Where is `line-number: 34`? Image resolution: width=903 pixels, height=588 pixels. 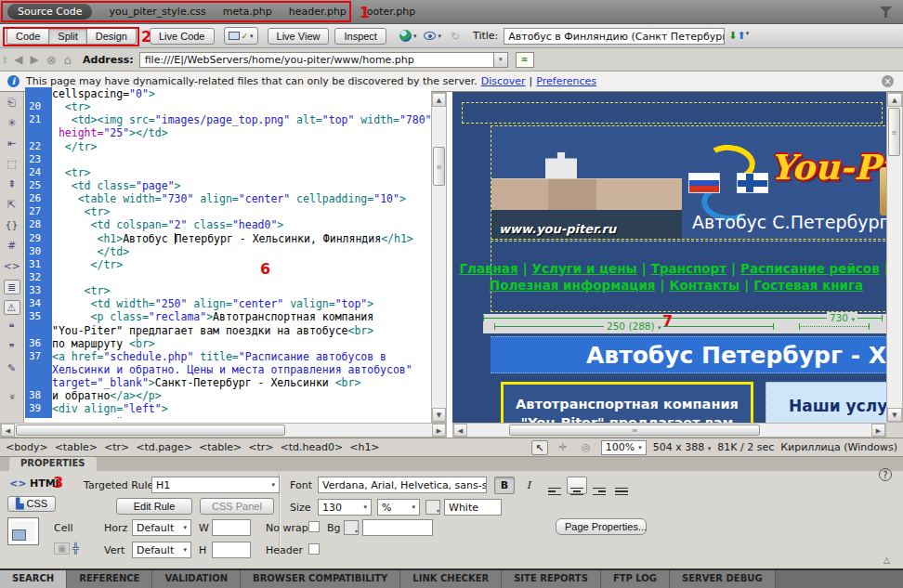
line-number: 34 is located at coordinates (39, 304).